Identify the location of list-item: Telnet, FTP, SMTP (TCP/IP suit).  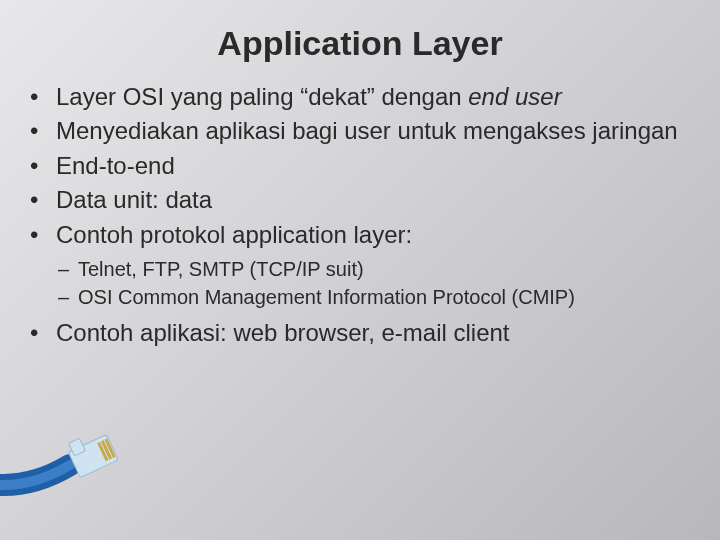
(384, 269).